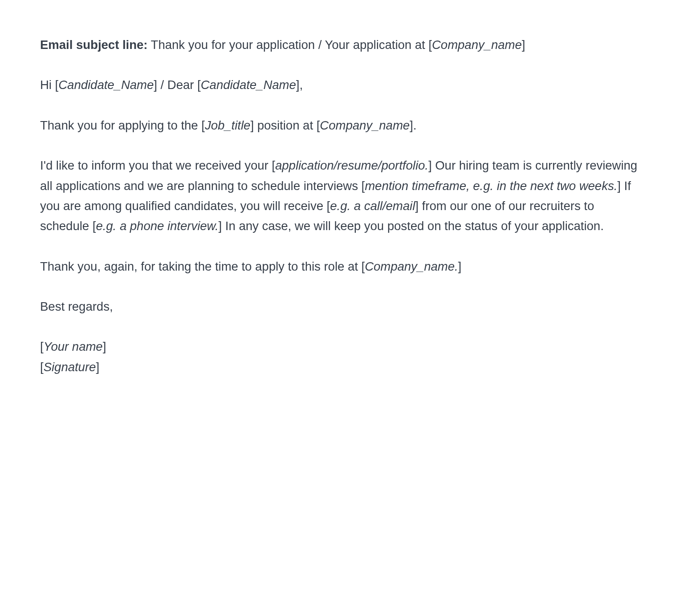 The image size is (684, 616). I want to click on subject-line-paragraph: Email subject line: Thank you for your a…, so click(342, 45).